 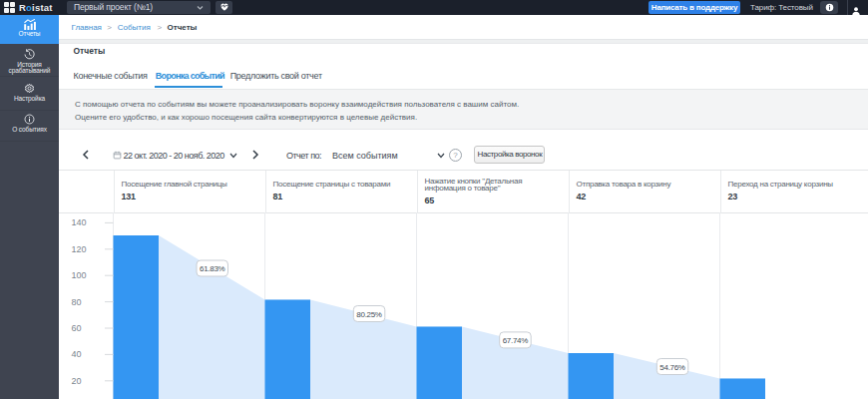 What do you see at coordinates (80, 249) in the screenshot?
I see `svg-text: 120` at bounding box center [80, 249].